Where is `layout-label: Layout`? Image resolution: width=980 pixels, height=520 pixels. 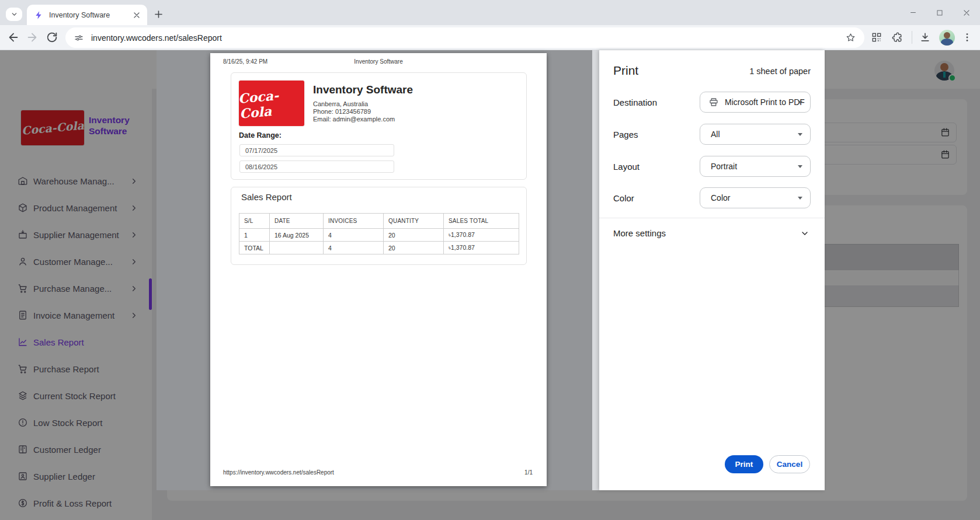 layout-label: Layout is located at coordinates (626, 167).